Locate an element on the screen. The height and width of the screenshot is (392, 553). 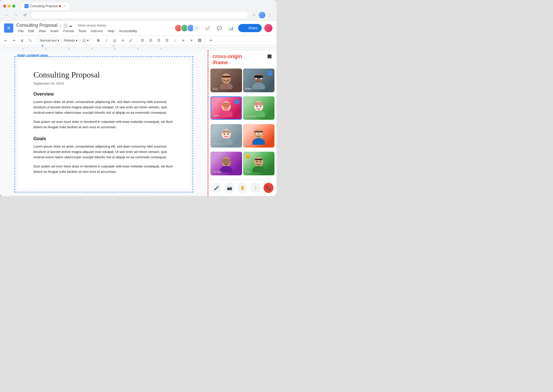
share-button: 👤 Share is located at coordinates (250, 28).